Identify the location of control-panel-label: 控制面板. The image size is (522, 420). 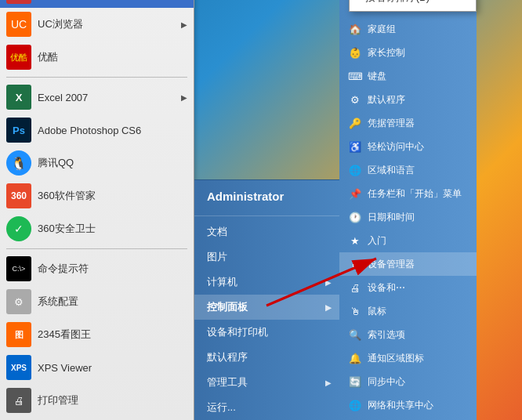
(227, 307).